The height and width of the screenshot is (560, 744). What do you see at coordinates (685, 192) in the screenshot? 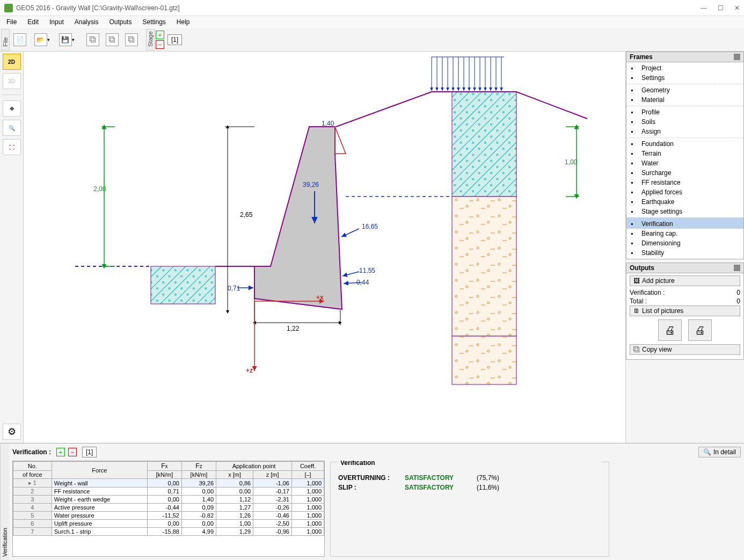
I see `frame-item-applied-forces: ▪Applied forces` at bounding box center [685, 192].